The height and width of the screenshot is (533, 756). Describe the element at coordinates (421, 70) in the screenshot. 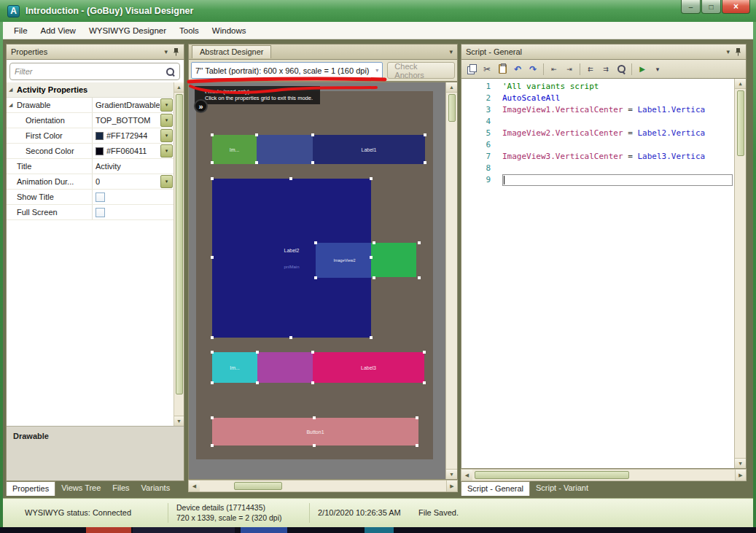

I see `check-anchors-button: Check Anchors` at that location.